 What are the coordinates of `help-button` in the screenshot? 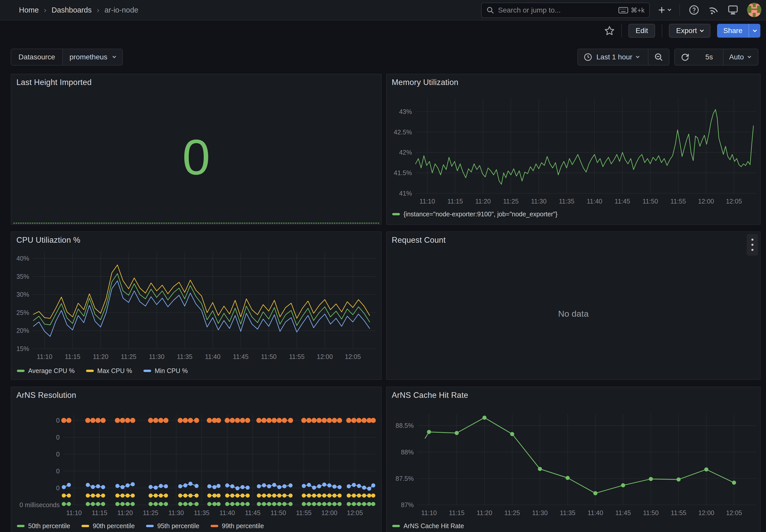 It's located at (694, 10).